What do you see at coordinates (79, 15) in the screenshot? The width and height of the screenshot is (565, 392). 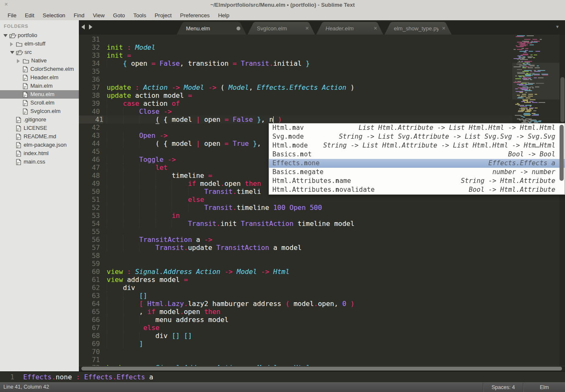 I see `menu-item-find: Find` at bounding box center [79, 15].